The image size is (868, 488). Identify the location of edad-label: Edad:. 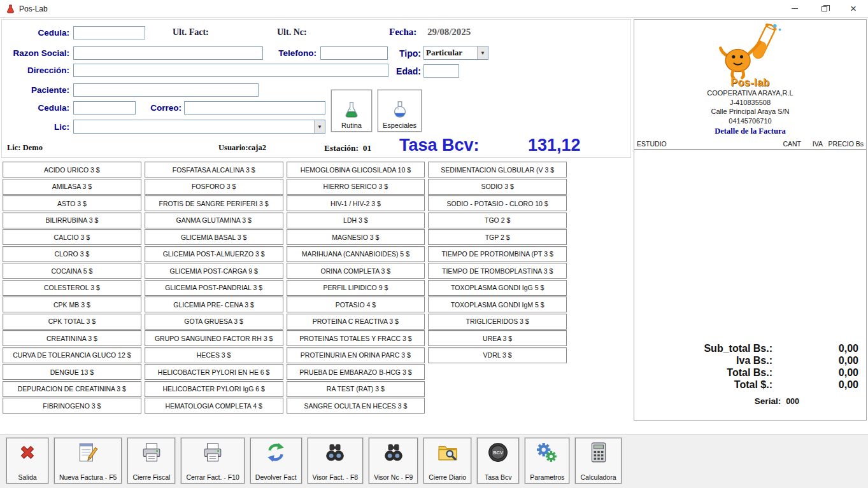
(402, 71).